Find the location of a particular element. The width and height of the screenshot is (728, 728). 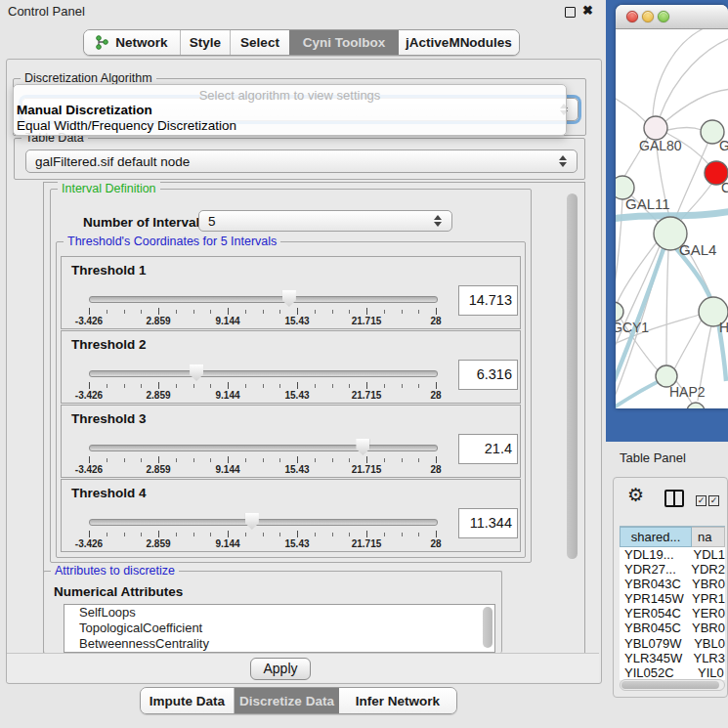

split-column-icon is located at coordinates (674, 498).